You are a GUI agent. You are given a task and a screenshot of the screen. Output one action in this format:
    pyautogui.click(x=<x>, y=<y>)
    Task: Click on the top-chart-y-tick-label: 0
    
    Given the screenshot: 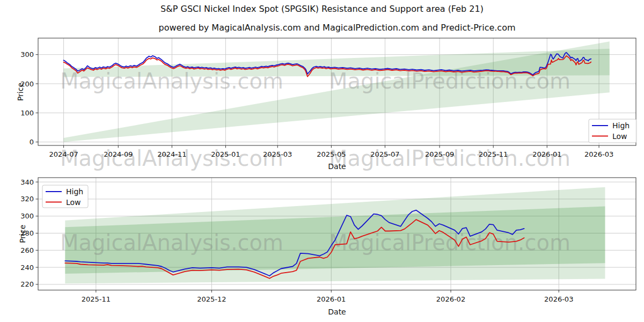 What is the action you would take?
    pyautogui.click(x=32, y=142)
    